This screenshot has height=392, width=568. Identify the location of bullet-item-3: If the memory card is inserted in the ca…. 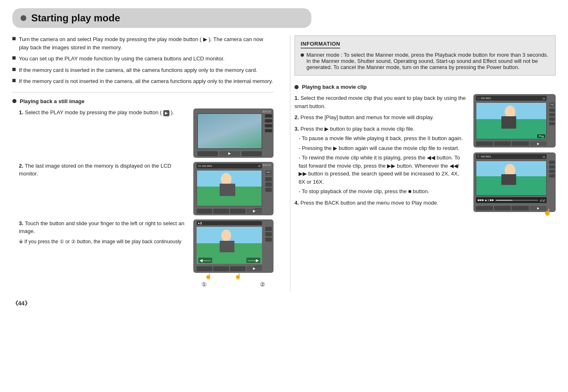
(143, 70).